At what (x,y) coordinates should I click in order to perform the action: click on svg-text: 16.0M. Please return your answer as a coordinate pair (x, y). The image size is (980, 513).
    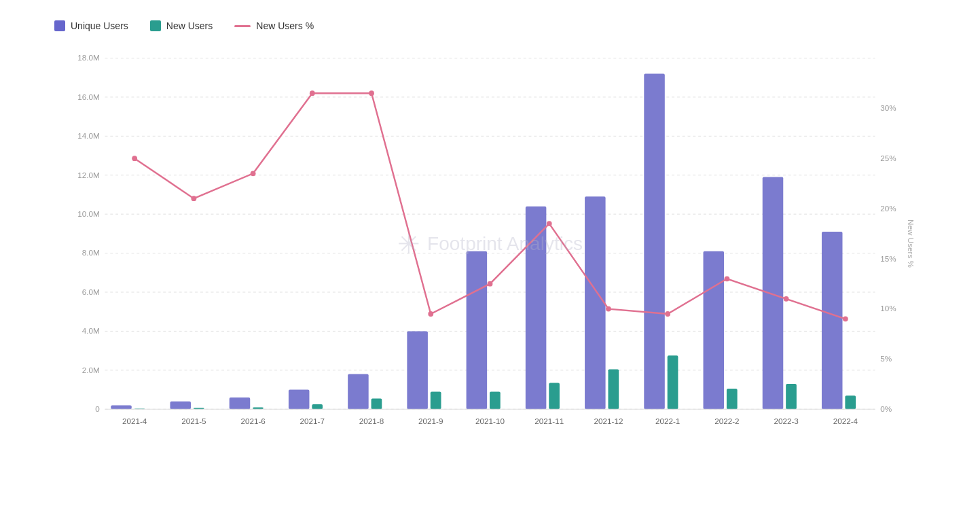
    Looking at the image, I should click on (88, 96).